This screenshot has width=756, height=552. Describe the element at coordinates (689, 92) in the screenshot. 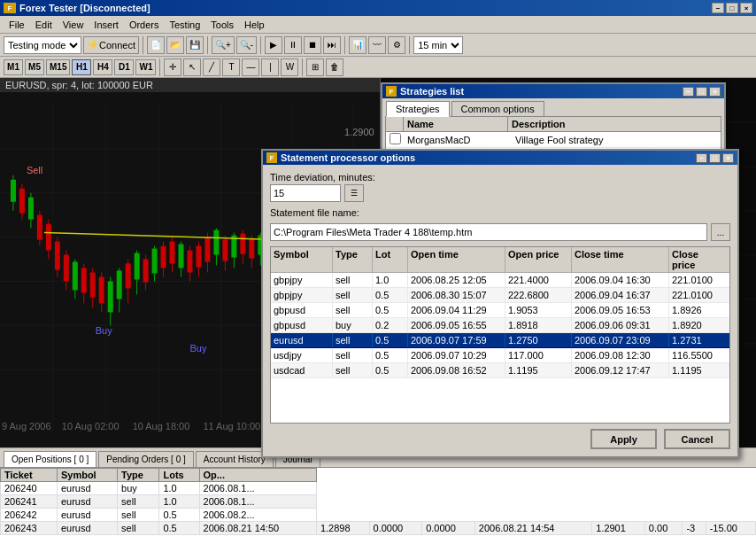

I see `strategies-minimize: −` at that location.